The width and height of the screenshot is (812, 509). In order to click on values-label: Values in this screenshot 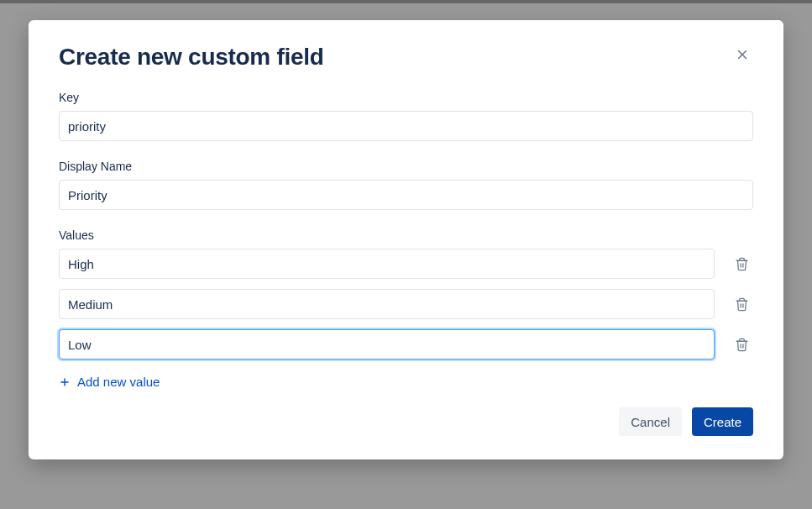, I will do `click(406, 235)`.